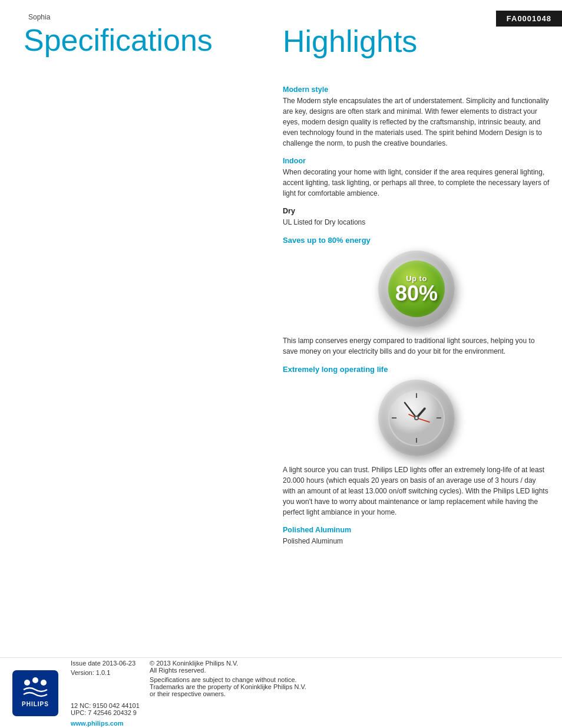  Describe the element at coordinates (416, 217) in the screenshot. I see `highlight-dry: Dry UL Listed for Dry locations` at that location.